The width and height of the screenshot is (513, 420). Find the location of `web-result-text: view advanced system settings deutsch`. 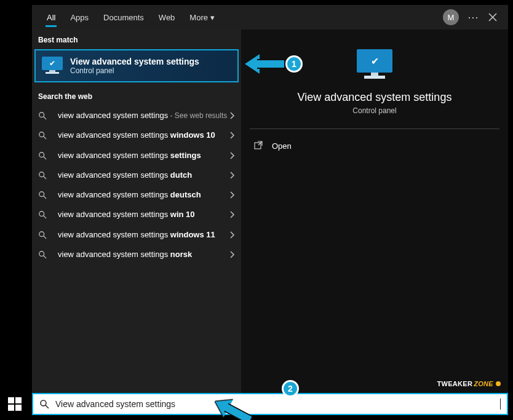

web-result-text: view advanced system settings deutsch is located at coordinates (143, 195).